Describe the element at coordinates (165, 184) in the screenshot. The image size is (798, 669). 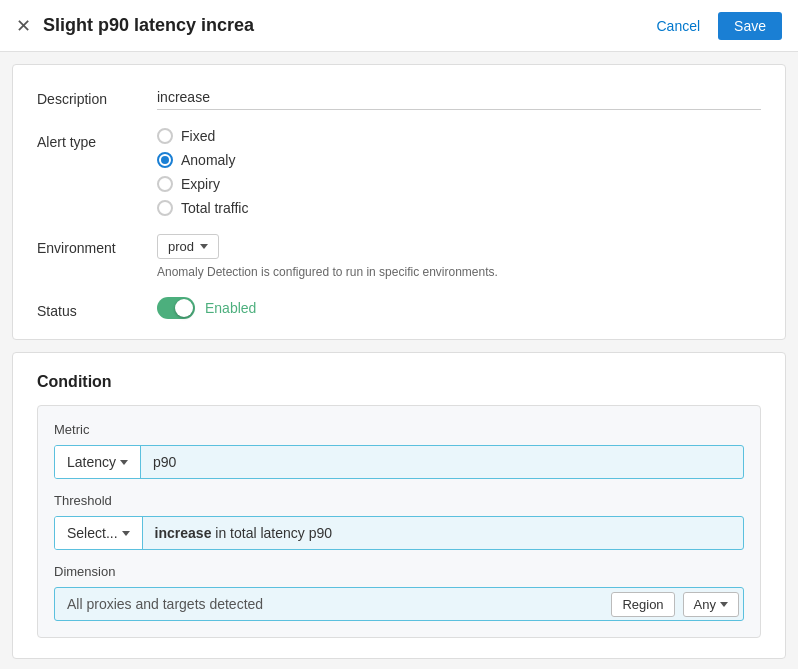
I see `radio-circle-expiry` at that location.